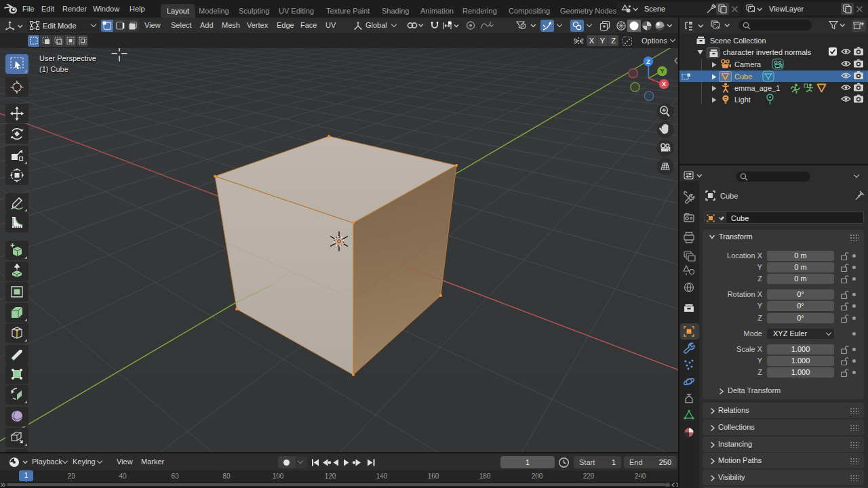 This screenshot has height=488, width=868. Describe the element at coordinates (664, 84) in the screenshot. I see `svg-text: X` at that location.